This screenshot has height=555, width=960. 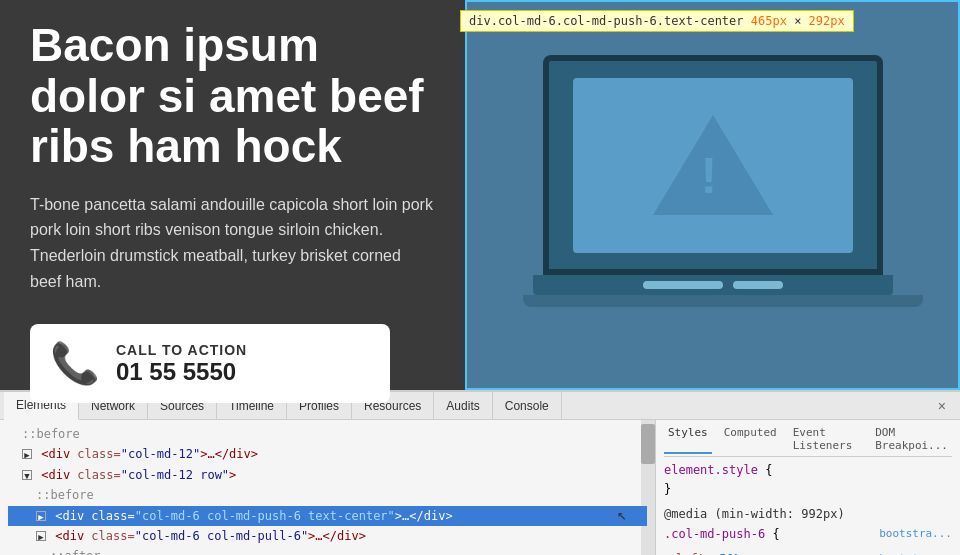 I want to click on style-source2: bootstra..., so click(x=916, y=552).